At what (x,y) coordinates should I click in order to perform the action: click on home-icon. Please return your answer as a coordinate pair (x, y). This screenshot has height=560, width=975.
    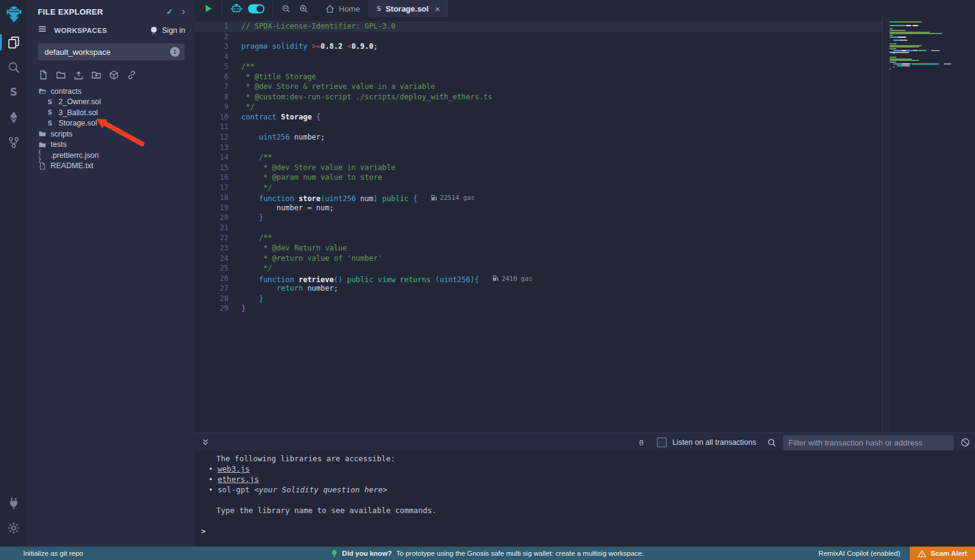
    Looking at the image, I should click on (330, 9).